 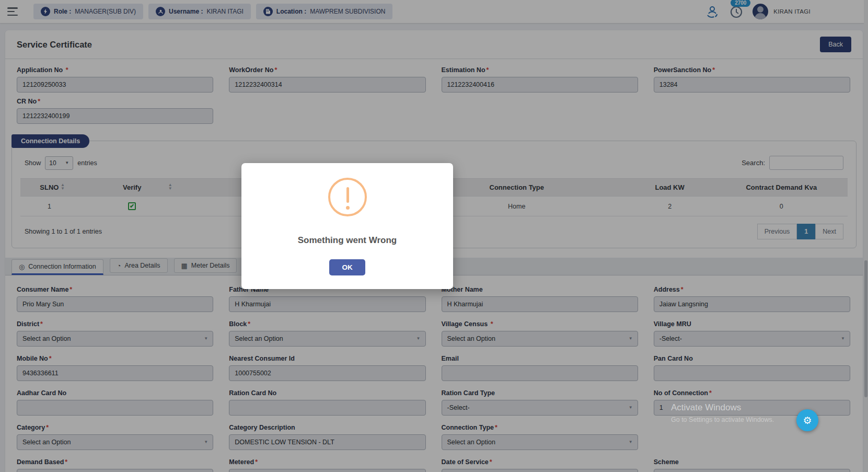 What do you see at coordinates (807, 420) in the screenshot?
I see `settings-fab-button: ⚙` at bounding box center [807, 420].